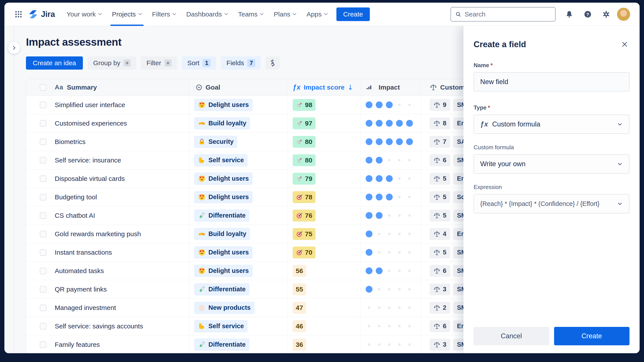 The height and width of the screenshot is (362, 644). What do you see at coordinates (76, 197) in the screenshot?
I see `idea-summary: Budgeting tool` at bounding box center [76, 197].